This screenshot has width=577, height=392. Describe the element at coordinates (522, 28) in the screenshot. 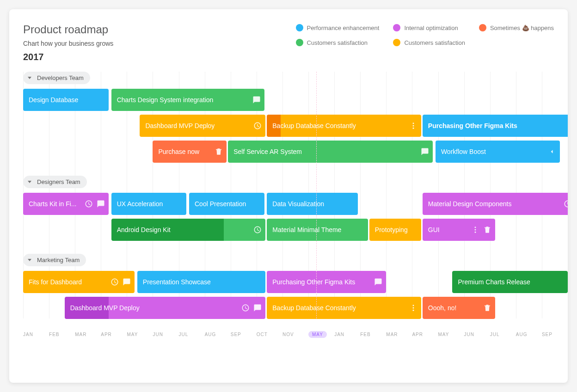

I see `legend-label: Sometimes 💩 happens` at that location.